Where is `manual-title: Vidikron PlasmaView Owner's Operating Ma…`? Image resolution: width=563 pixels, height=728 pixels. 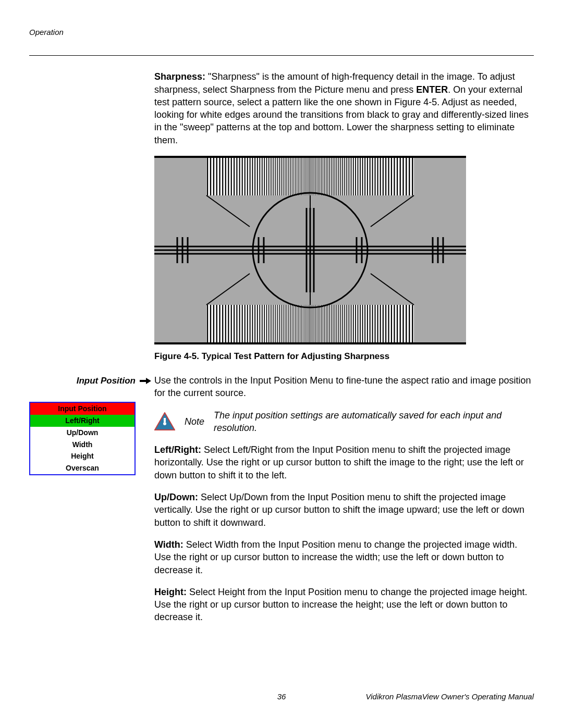 manual-title: Vidikron PlasmaView Owner's Operating Ma… is located at coordinates (450, 697).